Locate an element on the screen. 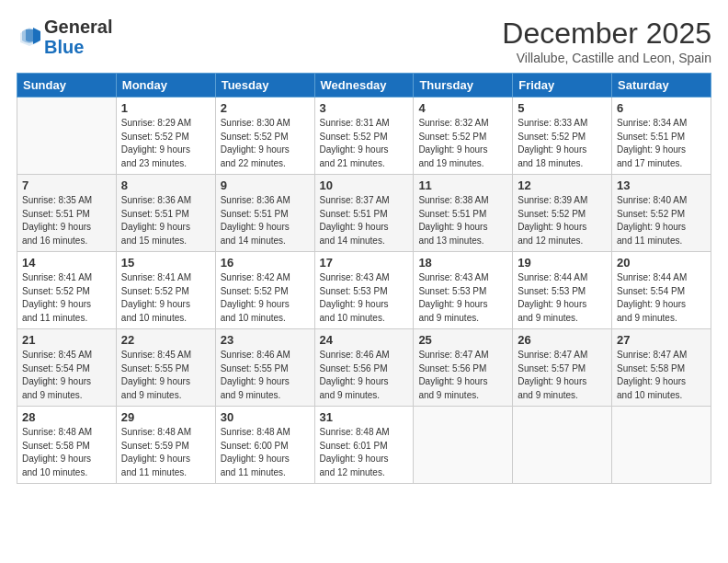 The height and width of the screenshot is (563, 728). calendar-cell: 23Sunrise: 8:46 AMSunset: 5:55 PMDayligh… is located at coordinates (265, 368).